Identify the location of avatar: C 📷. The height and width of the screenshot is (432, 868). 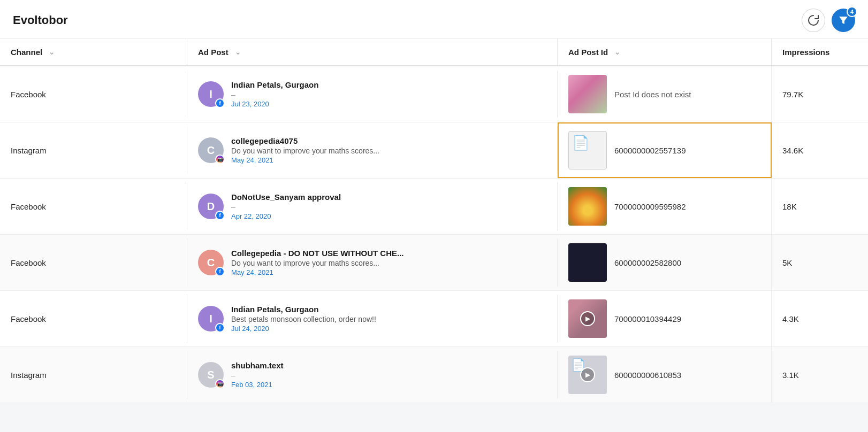
(211, 150).